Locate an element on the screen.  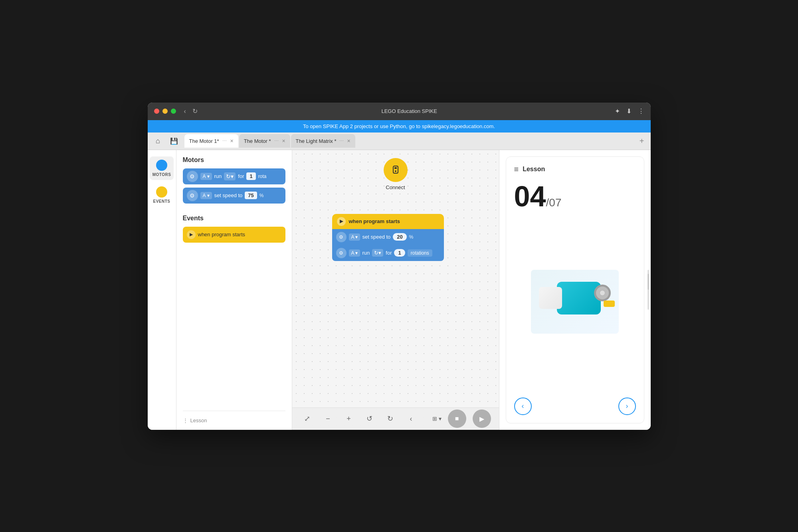
compress-button: ⤢ is located at coordinates (307, 419).